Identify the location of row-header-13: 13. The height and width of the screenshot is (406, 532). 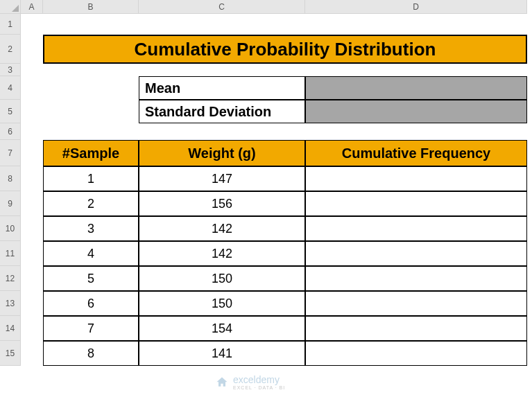
(10, 303).